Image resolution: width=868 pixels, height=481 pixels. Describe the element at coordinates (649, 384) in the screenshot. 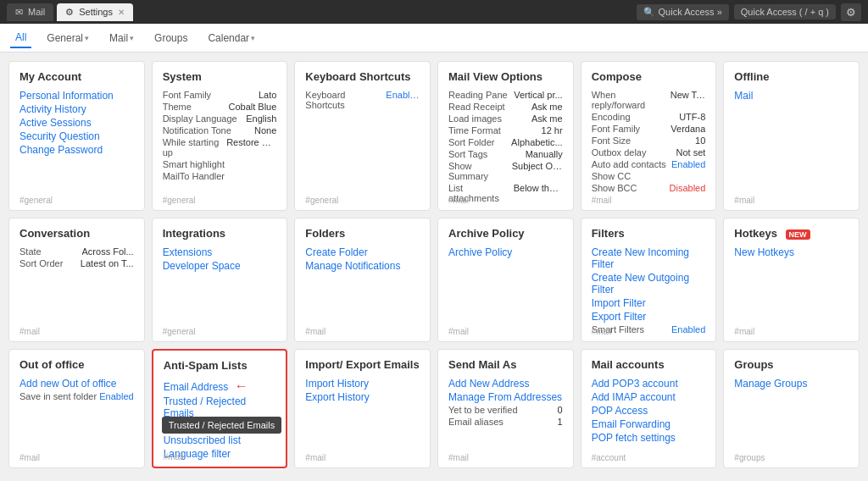

I see `link-add-pop3: Add POP3 account` at that location.